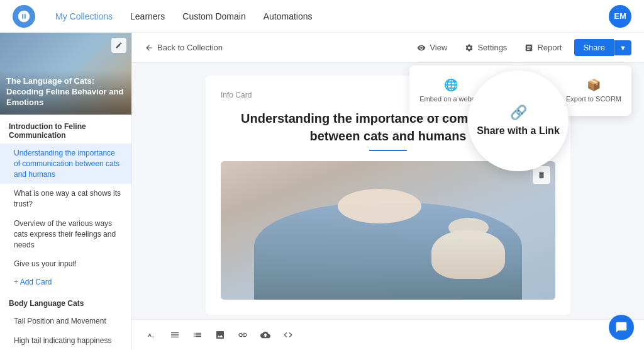 This screenshot has width=644, height=350. What do you see at coordinates (518, 113) in the screenshot?
I see `link-icon: 🔗` at bounding box center [518, 113].